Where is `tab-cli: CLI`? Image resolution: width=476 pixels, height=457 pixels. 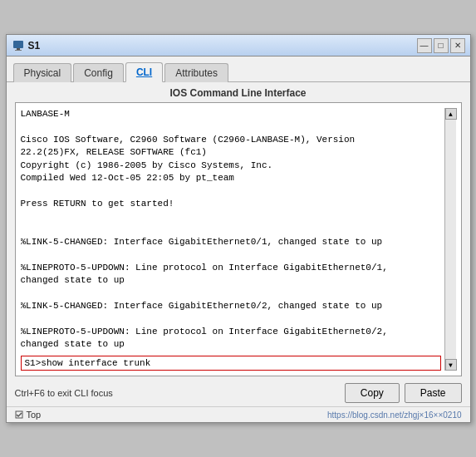 tab-cli: CLI is located at coordinates (145, 72).